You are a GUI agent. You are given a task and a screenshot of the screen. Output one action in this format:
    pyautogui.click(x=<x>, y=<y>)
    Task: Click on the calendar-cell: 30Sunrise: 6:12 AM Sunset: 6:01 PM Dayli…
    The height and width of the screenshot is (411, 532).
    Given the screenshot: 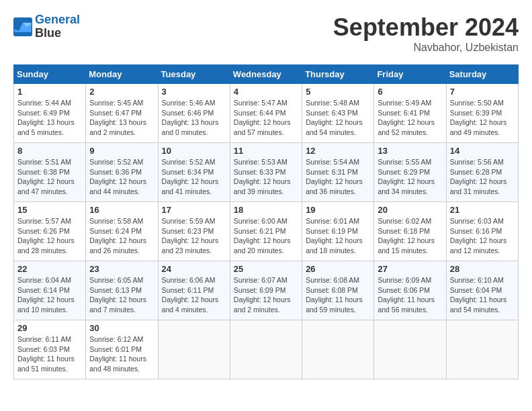 What is the action you would take?
    pyautogui.click(x=122, y=350)
    